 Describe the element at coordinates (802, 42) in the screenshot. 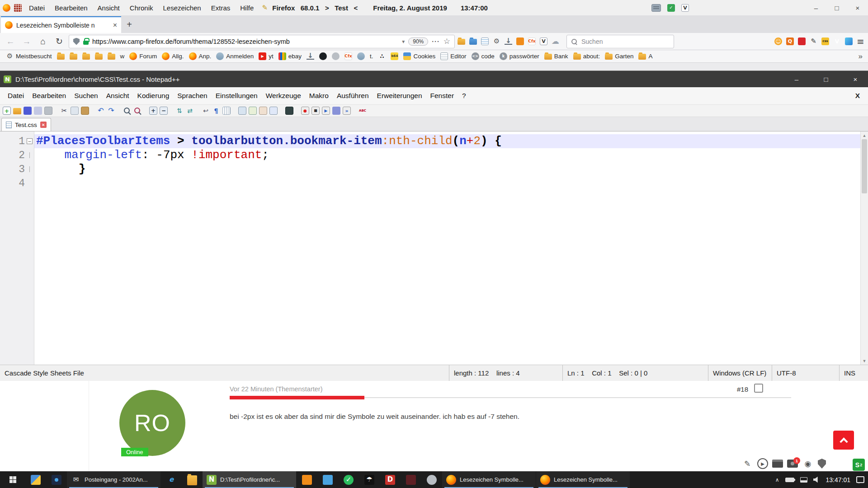

I see `red-ext-icon` at that location.